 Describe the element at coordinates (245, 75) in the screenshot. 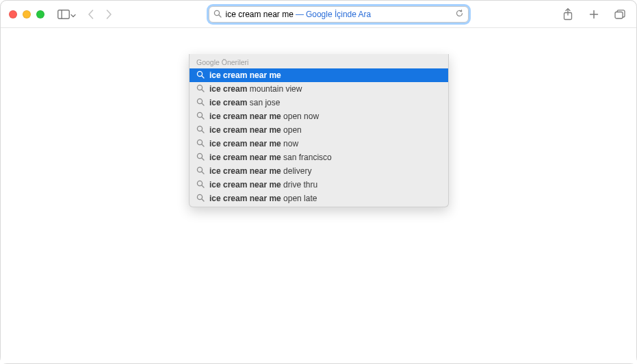

I see `suggestion-text: ice cream near me` at that location.